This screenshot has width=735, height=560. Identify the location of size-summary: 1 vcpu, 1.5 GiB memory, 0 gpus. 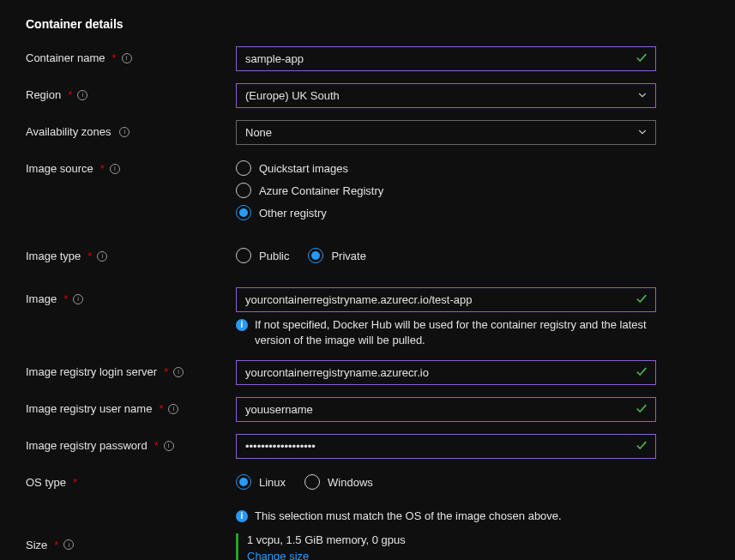
(451, 540).